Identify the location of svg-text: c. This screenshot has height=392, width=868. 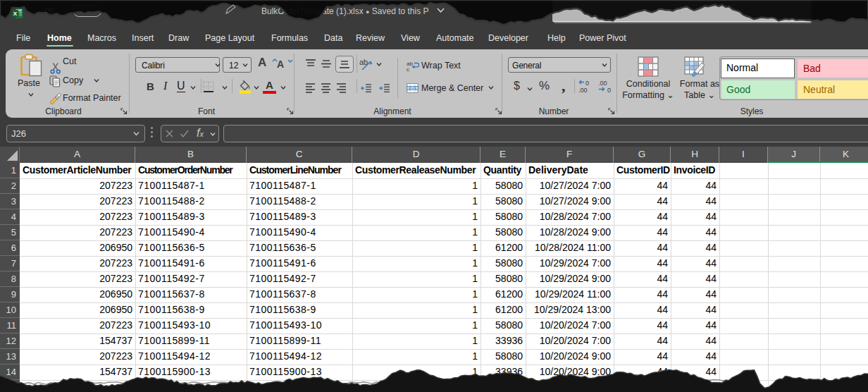
(408, 69).